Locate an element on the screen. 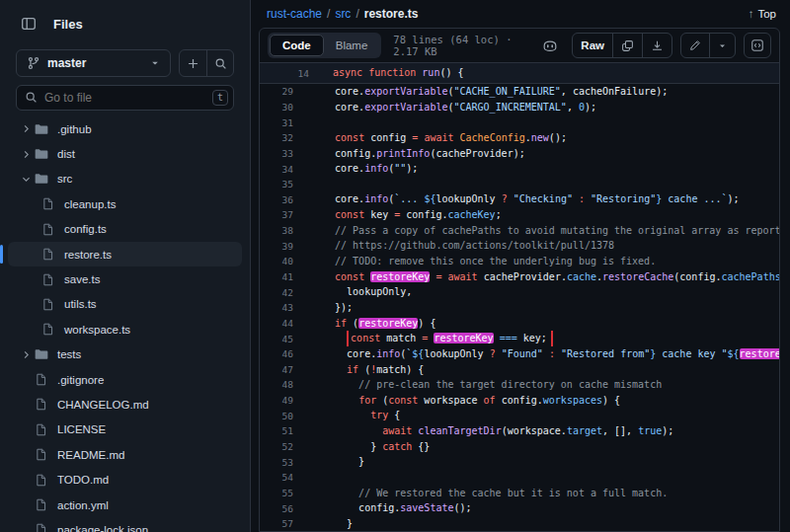 The height and width of the screenshot is (532, 790). line-number: 48 is located at coordinates (276, 385).